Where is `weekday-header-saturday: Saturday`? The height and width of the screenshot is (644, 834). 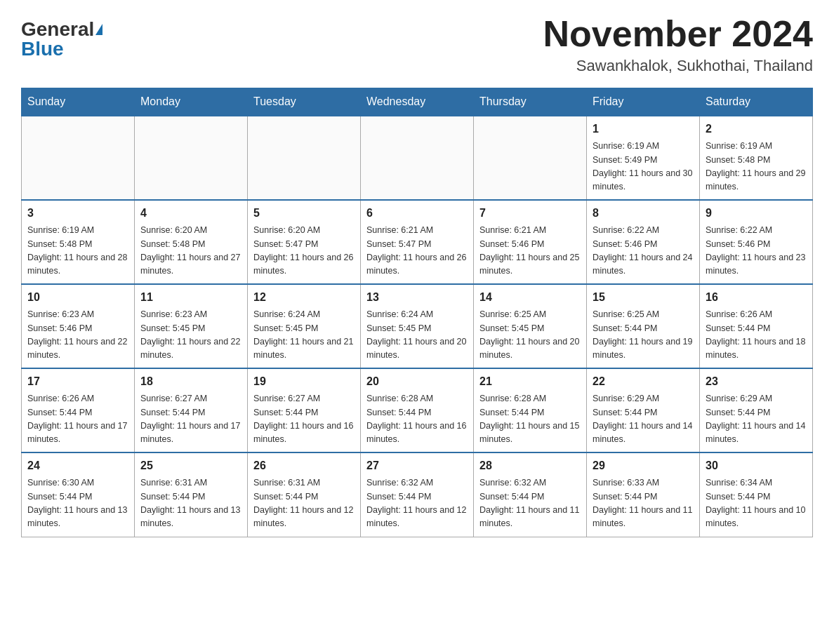 weekday-header-saturday: Saturday is located at coordinates (757, 102).